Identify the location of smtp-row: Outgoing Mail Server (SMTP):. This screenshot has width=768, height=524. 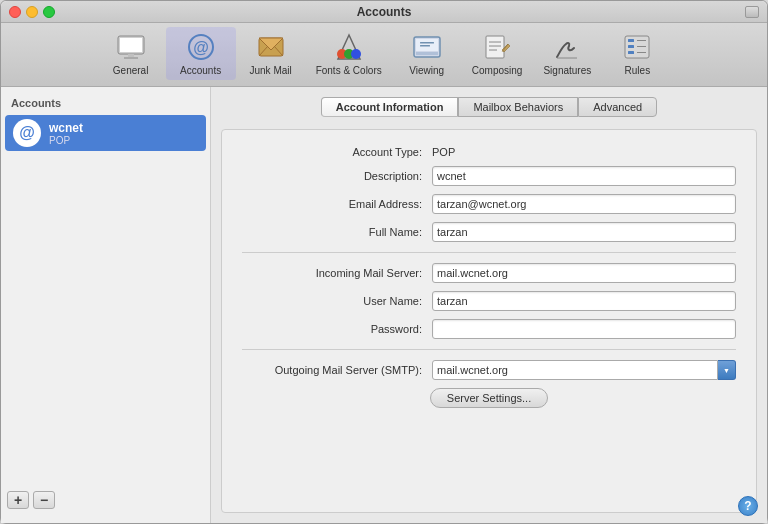
(489, 370).